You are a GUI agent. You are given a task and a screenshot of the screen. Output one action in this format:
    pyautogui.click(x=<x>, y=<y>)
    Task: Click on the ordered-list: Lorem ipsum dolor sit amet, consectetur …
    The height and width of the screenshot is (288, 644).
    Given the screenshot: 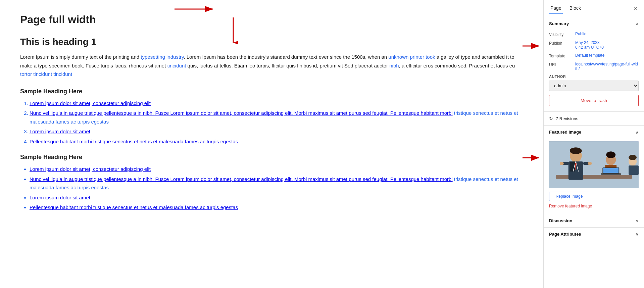 What is the action you would take?
    pyautogui.click(x=276, y=123)
    